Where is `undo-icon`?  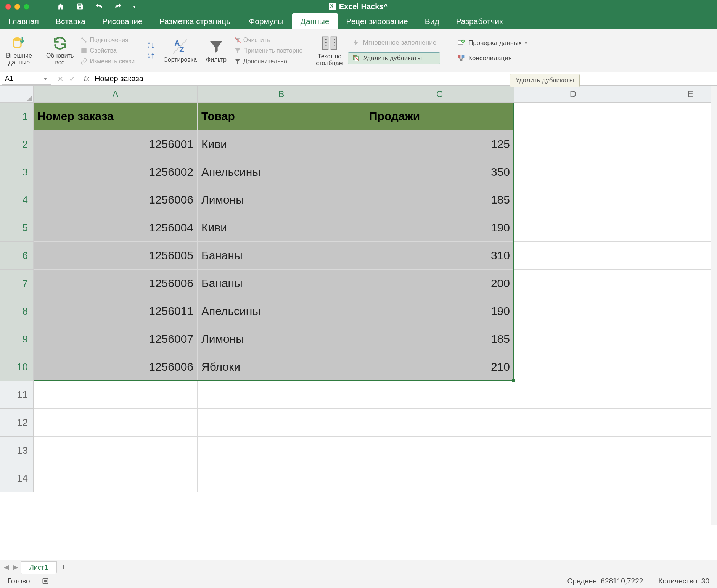 undo-icon is located at coordinates (99, 6).